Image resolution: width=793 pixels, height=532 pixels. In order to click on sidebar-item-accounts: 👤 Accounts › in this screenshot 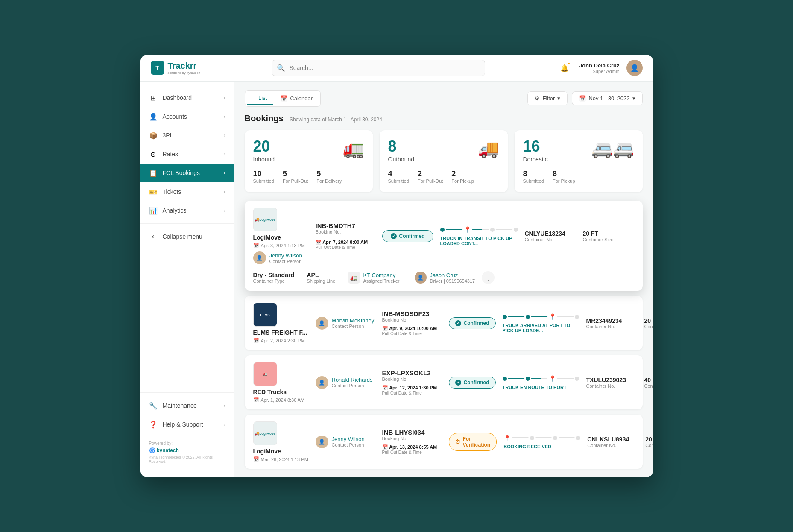, I will do `click(187, 117)`.